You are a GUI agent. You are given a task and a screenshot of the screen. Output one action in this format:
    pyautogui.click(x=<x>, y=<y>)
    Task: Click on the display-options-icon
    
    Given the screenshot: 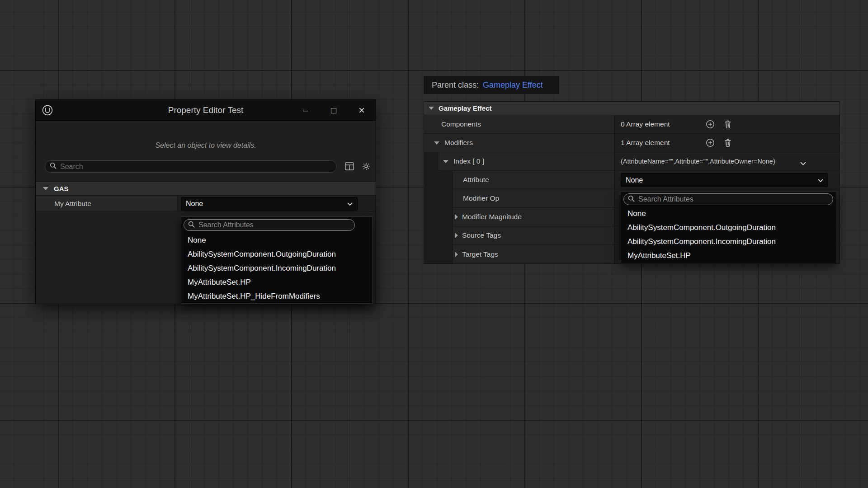 What is the action you would take?
    pyautogui.click(x=350, y=167)
    